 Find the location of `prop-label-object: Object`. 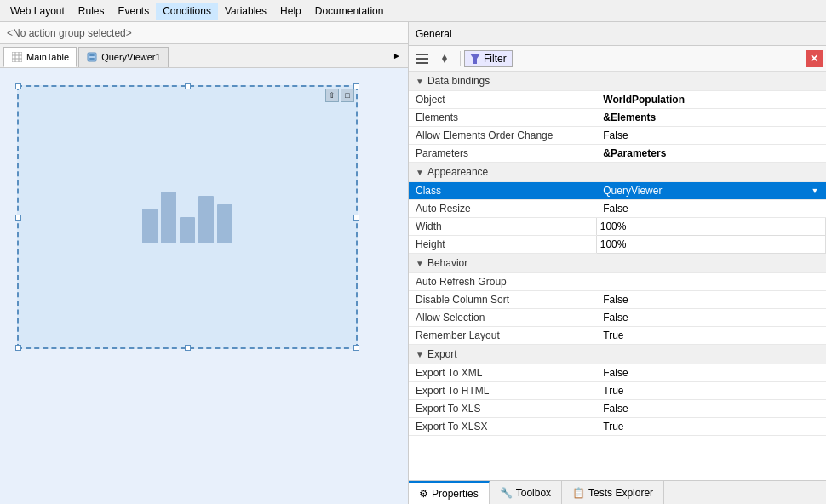

prop-label-object: Object is located at coordinates (502, 100).